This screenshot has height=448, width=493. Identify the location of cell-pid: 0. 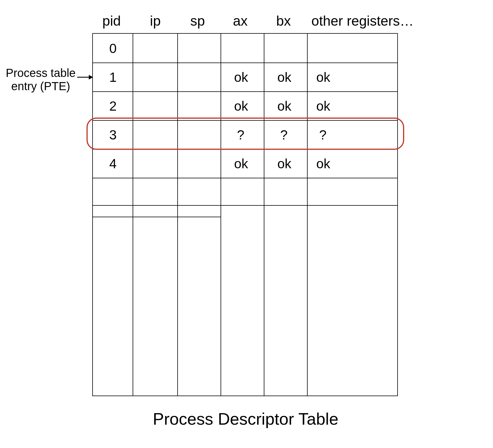
(113, 48).